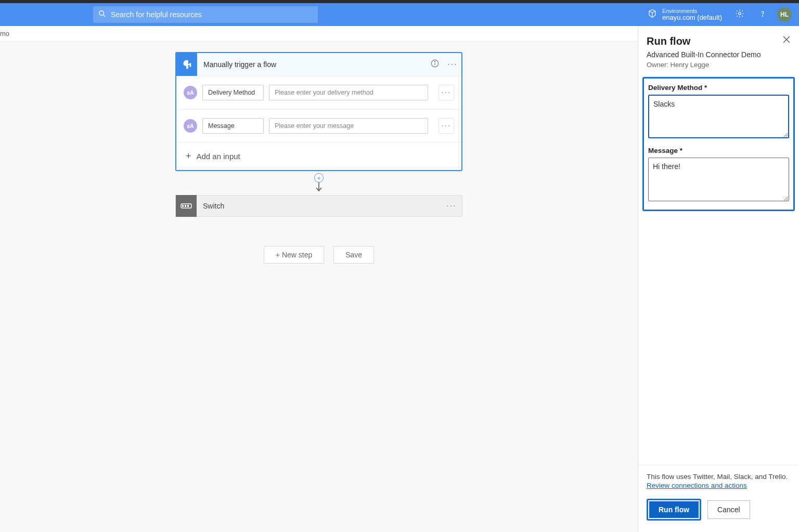 This screenshot has width=799, height=532. Describe the element at coordinates (719, 55) in the screenshot. I see `panel-subtitle: Advanced Built-In Connector Demo` at that location.